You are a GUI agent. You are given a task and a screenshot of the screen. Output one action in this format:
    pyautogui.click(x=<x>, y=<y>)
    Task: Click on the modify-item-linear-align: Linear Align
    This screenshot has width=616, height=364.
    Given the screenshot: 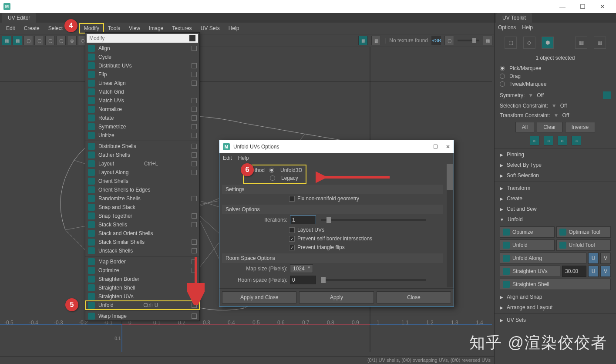 What is the action you would take?
    pyautogui.click(x=142, y=83)
    